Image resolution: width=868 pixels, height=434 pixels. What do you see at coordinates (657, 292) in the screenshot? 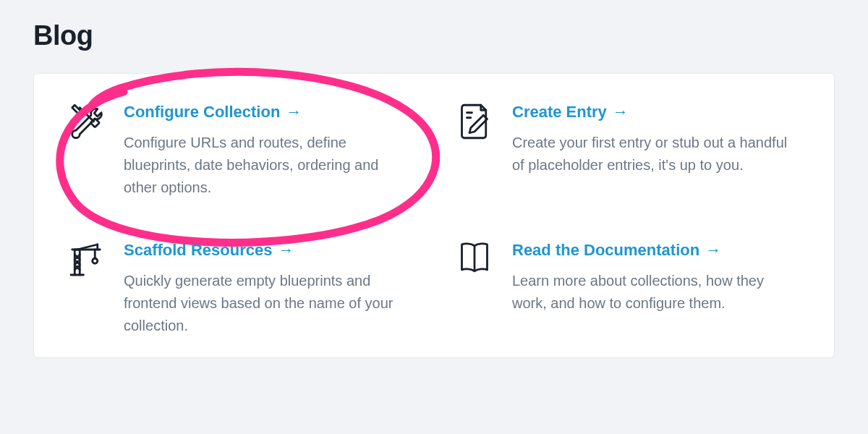
I see `tile-description: Learn more about collections, how they w…` at bounding box center [657, 292].